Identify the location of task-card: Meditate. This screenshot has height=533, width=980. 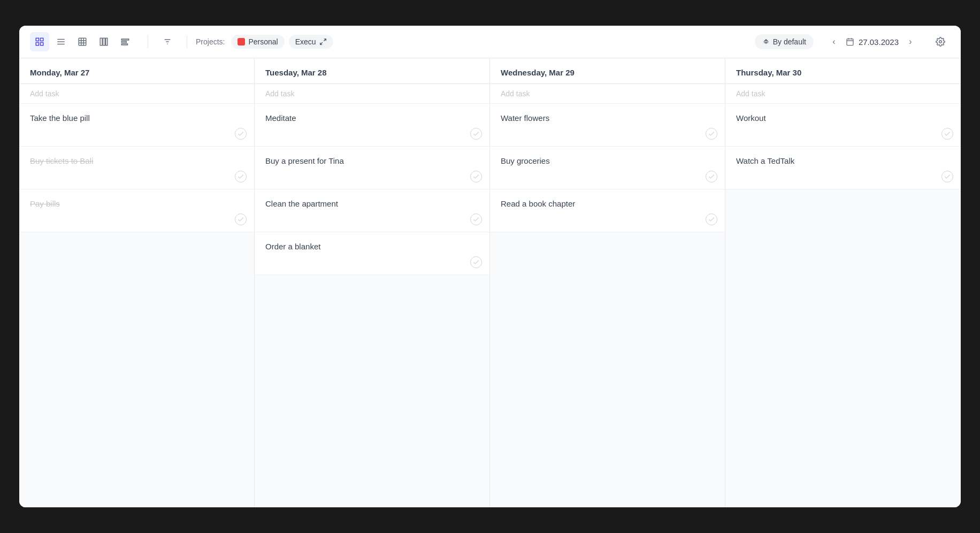
(372, 125).